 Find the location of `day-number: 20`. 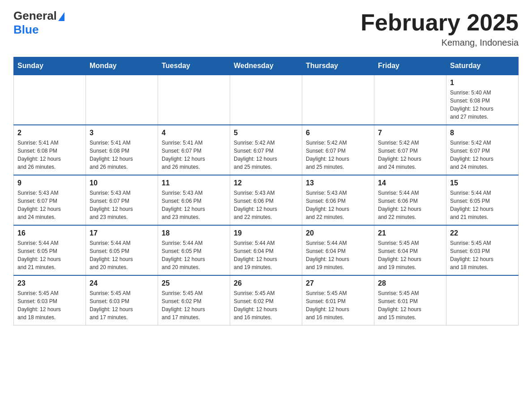

day-number: 20 is located at coordinates (338, 233).